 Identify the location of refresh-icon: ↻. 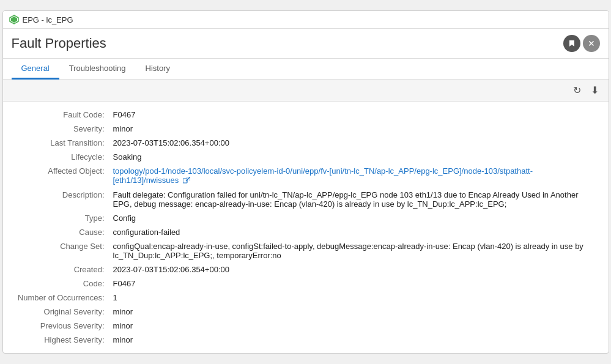
(577, 91).